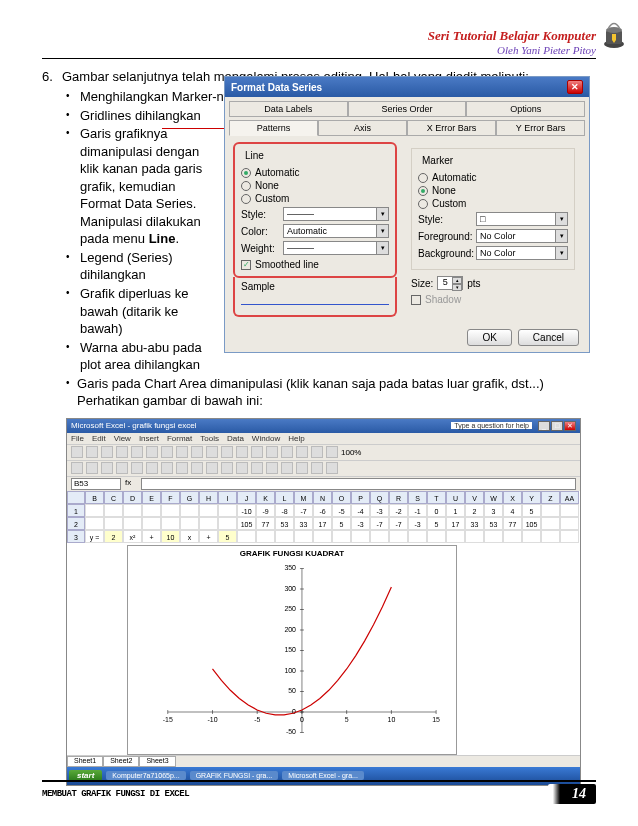 The width and height of the screenshot is (638, 826). Describe the element at coordinates (548, 338) in the screenshot. I see `cancel-button: Cancel` at that location.